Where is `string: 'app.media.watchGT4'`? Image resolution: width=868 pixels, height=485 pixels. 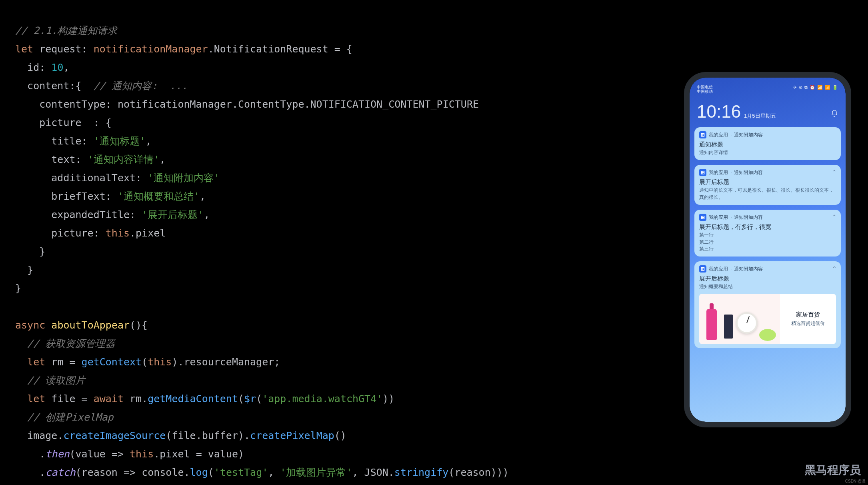 string: 'app.media.watchGT4' is located at coordinates (322, 399).